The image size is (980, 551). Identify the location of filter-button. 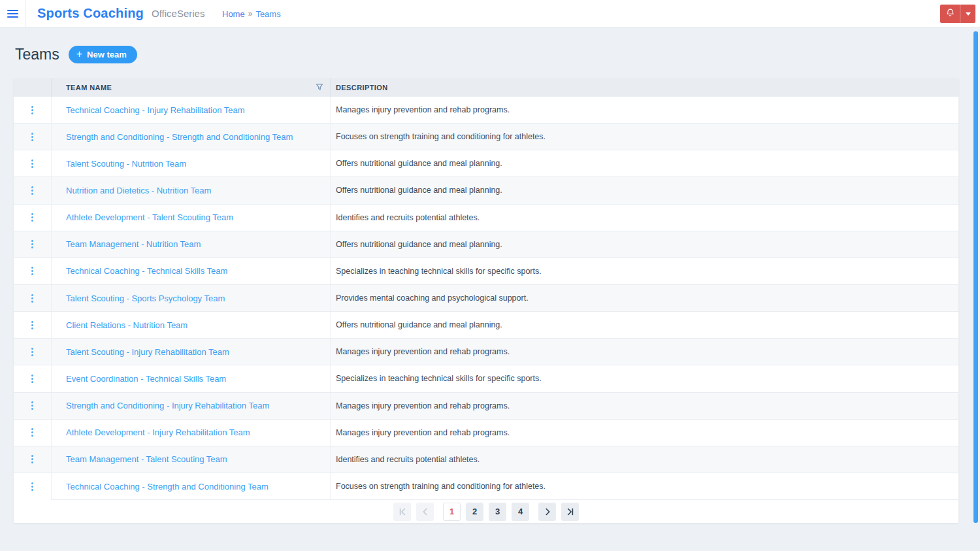
(319, 88).